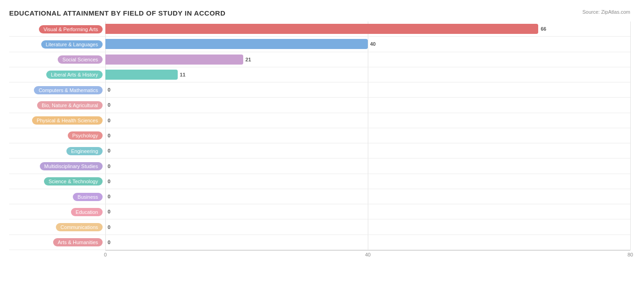 This screenshot has width=644, height=289. I want to click on bar-label: Bio, Nature & Agricultural, so click(70, 105).